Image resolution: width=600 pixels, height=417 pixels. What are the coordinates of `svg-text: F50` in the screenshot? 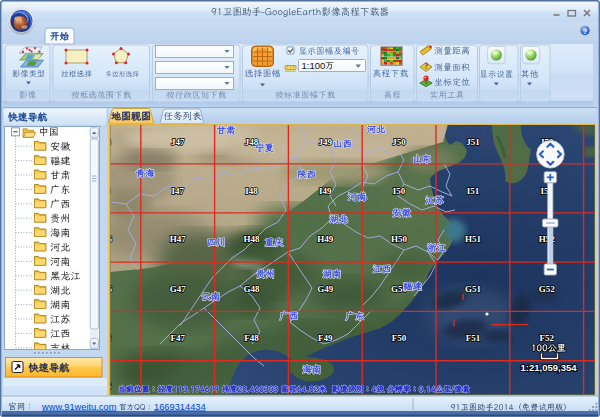 It's located at (400, 338).